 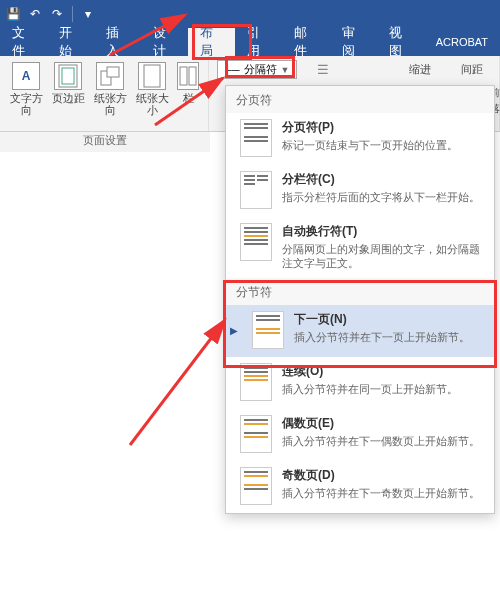 What do you see at coordinates (70, 42) in the screenshot?
I see `tab-home: 开始` at bounding box center [70, 42].